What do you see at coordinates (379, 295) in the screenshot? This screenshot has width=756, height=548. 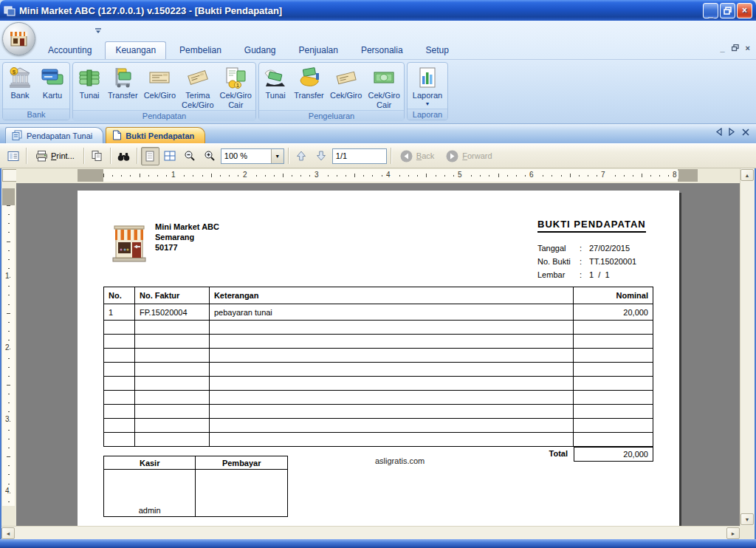 I see `table-header-row: No. No. Faktur Keterangan Nominal` at bounding box center [379, 295].